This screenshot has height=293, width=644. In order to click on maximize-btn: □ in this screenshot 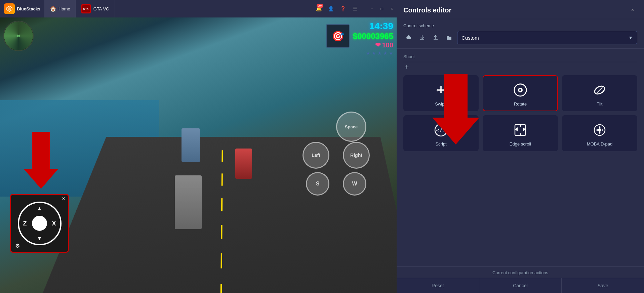, I will do `click(382, 9)`.